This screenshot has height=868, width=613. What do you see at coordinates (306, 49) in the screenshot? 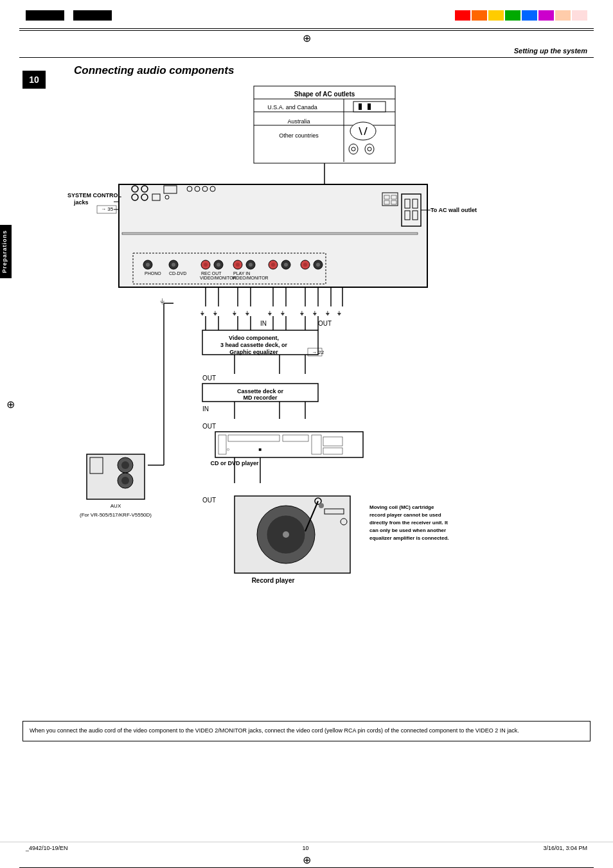
I see `header-section: Setting up the system` at bounding box center [306, 49].